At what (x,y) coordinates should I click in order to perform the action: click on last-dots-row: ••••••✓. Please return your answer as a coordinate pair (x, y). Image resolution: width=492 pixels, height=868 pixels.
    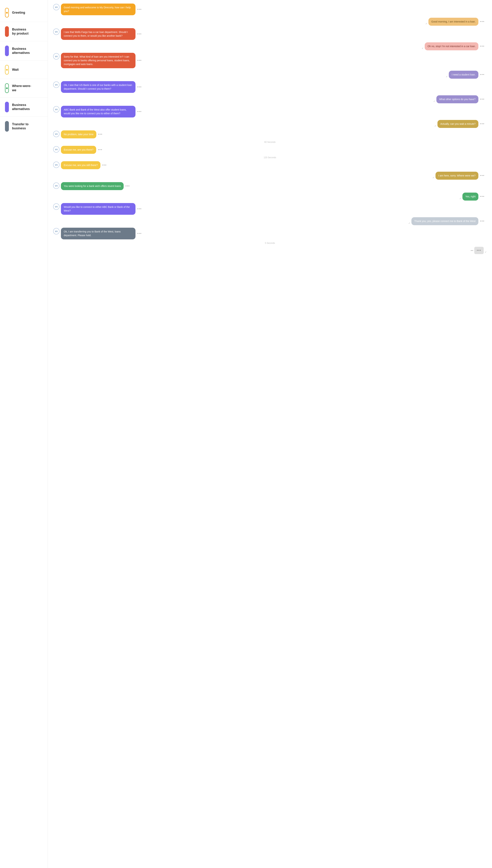
    Looking at the image, I should click on (270, 250).